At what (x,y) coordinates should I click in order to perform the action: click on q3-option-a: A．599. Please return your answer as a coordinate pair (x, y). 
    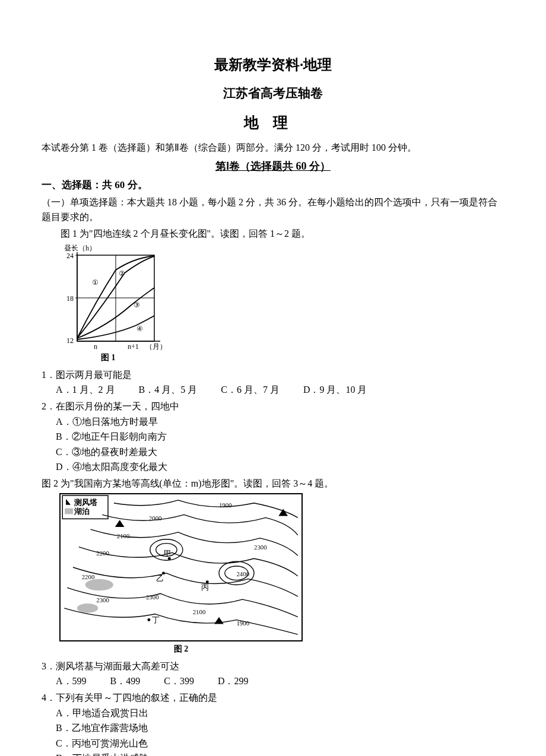
    Looking at the image, I should click on (71, 681).